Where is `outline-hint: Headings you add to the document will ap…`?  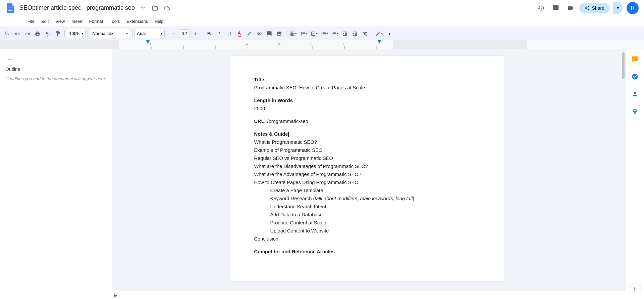
outline-hint: Headings you add to the document will ap… is located at coordinates (56, 79).